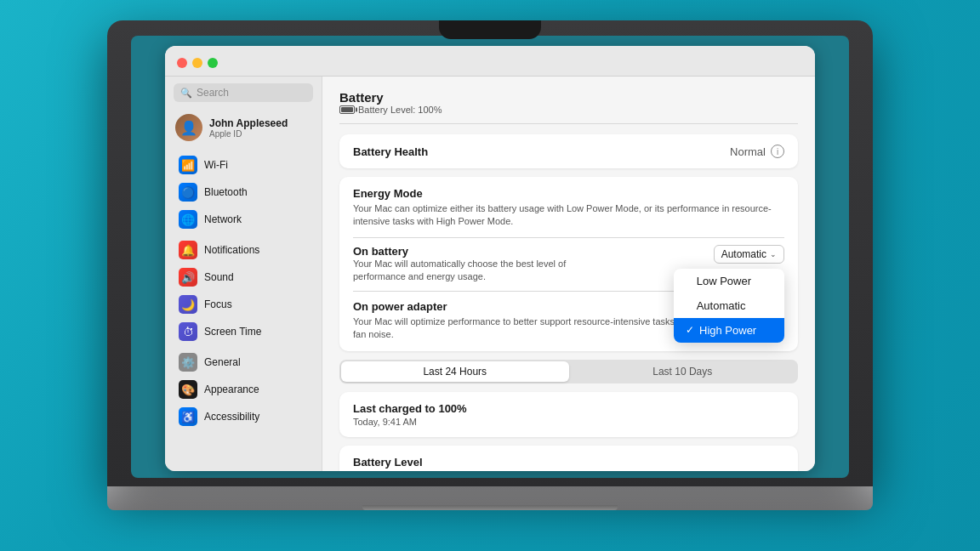  What do you see at coordinates (390, 151) in the screenshot?
I see `health-label: Battery Health` at bounding box center [390, 151].